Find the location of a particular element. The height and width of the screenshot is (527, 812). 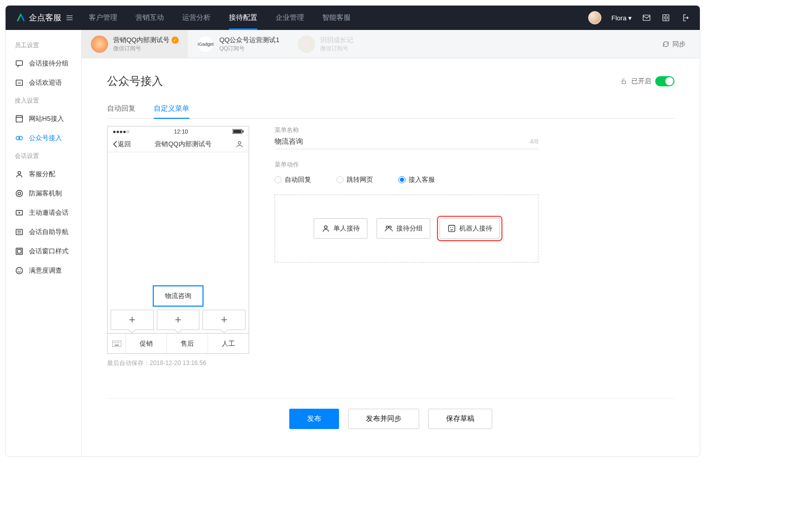

sidebar-item: 防漏客机制 is located at coordinates (44, 193).